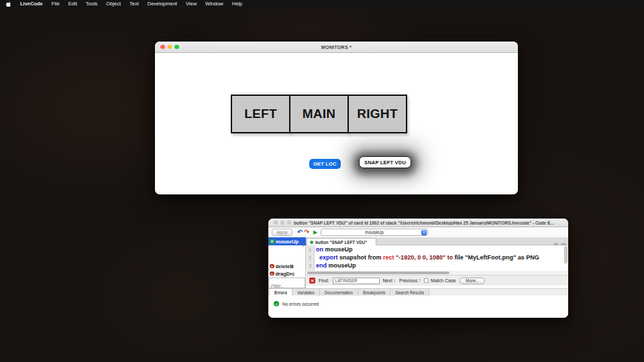 This screenshot has height=362, width=644. What do you see at coordinates (313, 280) in the screenshot?
I see `find-close-icon: ✕` at bounding box center [313, 280].